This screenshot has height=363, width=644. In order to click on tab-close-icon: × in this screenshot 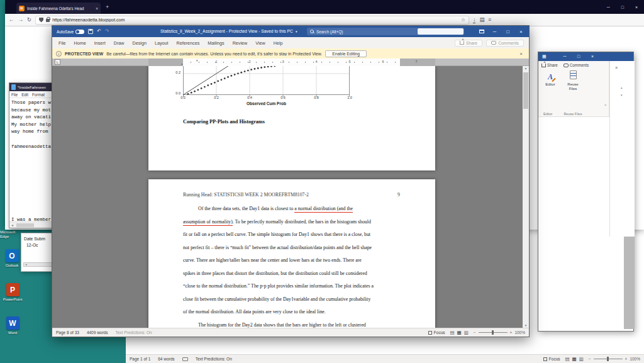, I will do `click(97, 9)`.